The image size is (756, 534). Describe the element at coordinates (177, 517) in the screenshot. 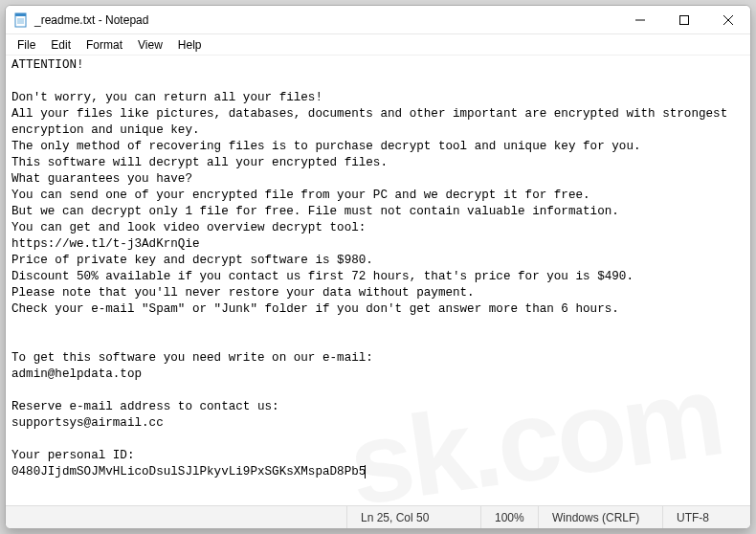

I see `statusbar-spacer` at that location.